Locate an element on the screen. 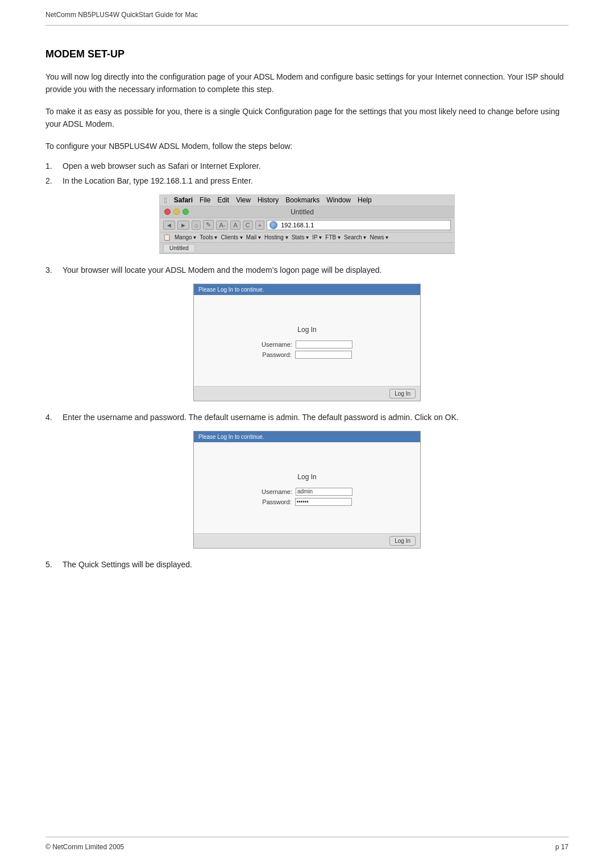 The image size is (614, 868). tab-bar: Untitled is located at coordinates (307, 248).